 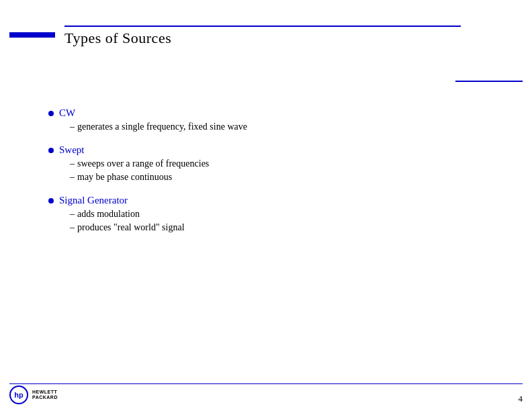 I want to click on left-blue-bar, so click(x=32, y=35).